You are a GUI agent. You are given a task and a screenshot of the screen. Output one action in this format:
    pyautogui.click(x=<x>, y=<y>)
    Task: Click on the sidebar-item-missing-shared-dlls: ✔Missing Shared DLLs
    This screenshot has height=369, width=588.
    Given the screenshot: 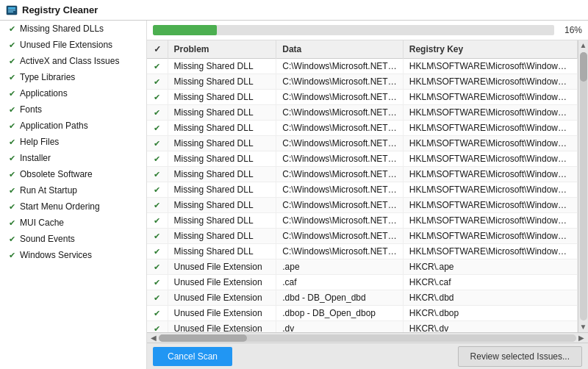 What is the action you would take?
    pyautogui.click(x=74, y=29)
    